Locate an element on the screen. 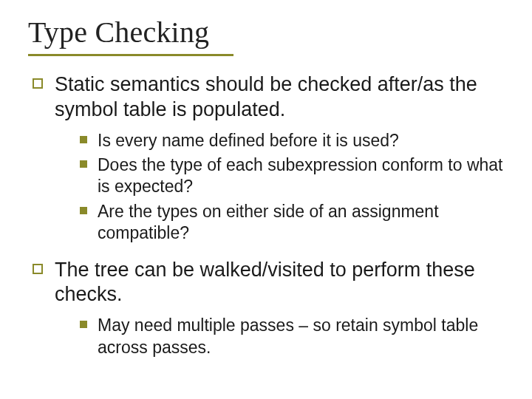 This screenshot has height=399, width=532. bullet-level1: Static semantics should be checked after… is located at coordinates (266, 98).